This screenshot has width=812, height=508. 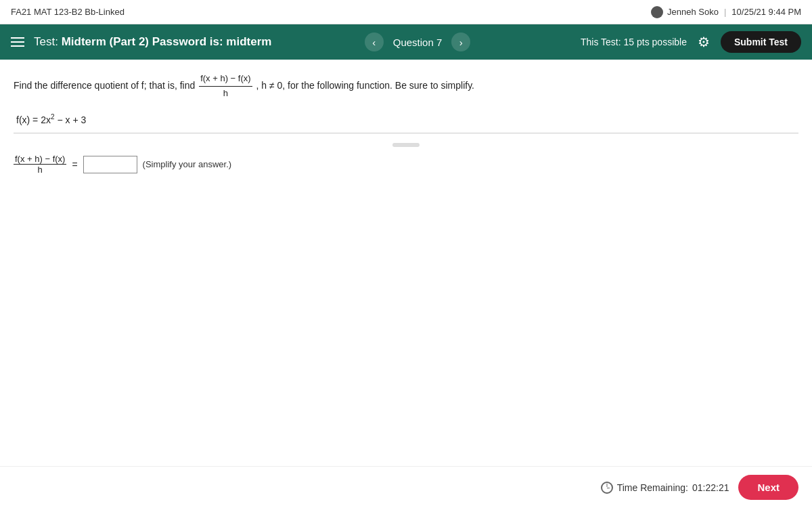 I want to click on answer-numerator: f(x + h) − f(x), so click(x=40, y=159).